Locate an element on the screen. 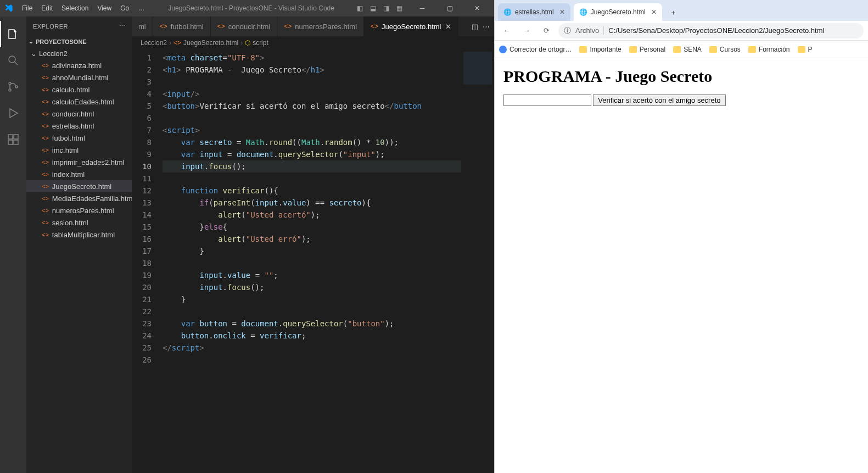 This screenshot has width=868, height=473. file-item: <>calculo.html is located at coordinates (79, 90).